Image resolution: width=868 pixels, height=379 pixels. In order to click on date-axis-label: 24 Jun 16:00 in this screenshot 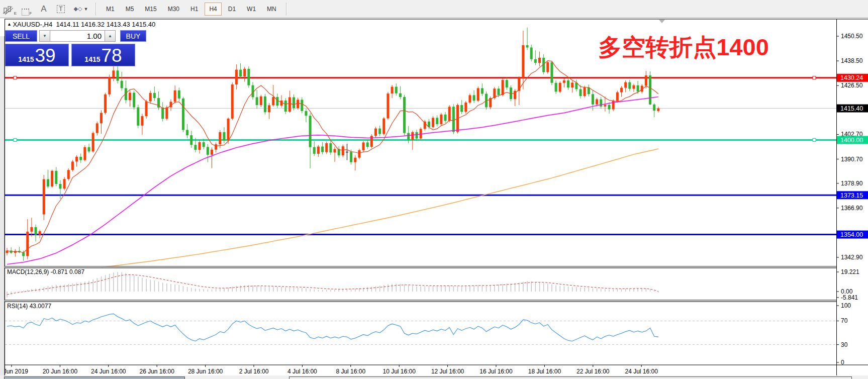, I will do `click(109, 371)`.